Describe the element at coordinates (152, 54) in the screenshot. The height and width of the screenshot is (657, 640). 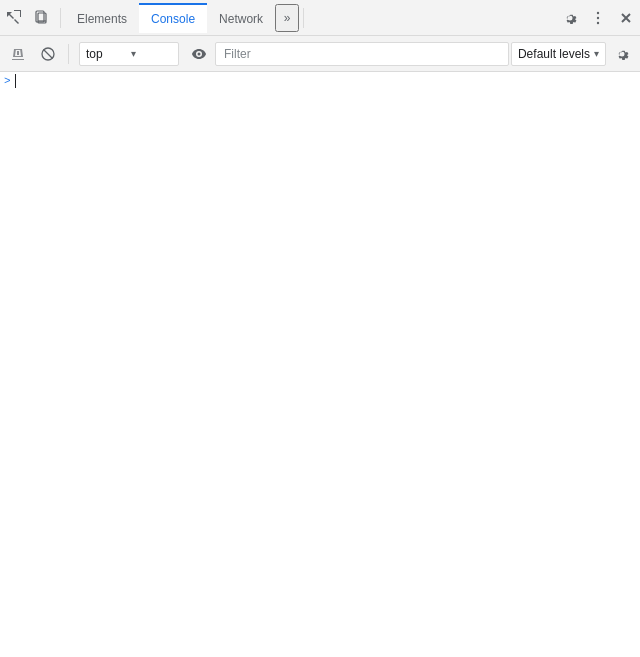
I see `context-arrow: ▾` at that location.